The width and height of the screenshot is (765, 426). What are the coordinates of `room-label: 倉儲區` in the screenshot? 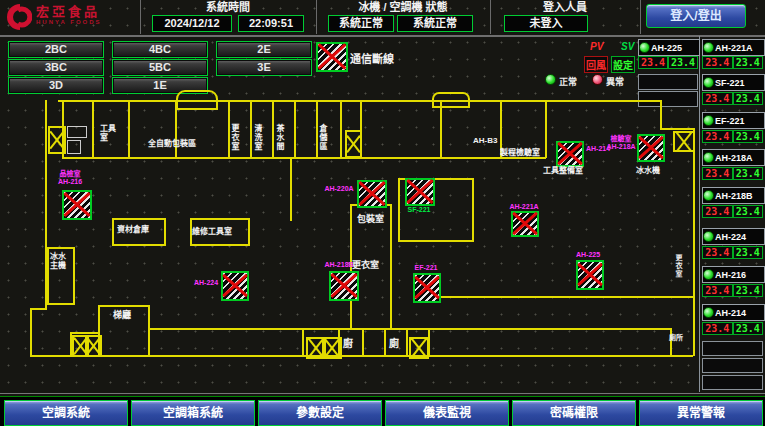 It's located at (322, 138).